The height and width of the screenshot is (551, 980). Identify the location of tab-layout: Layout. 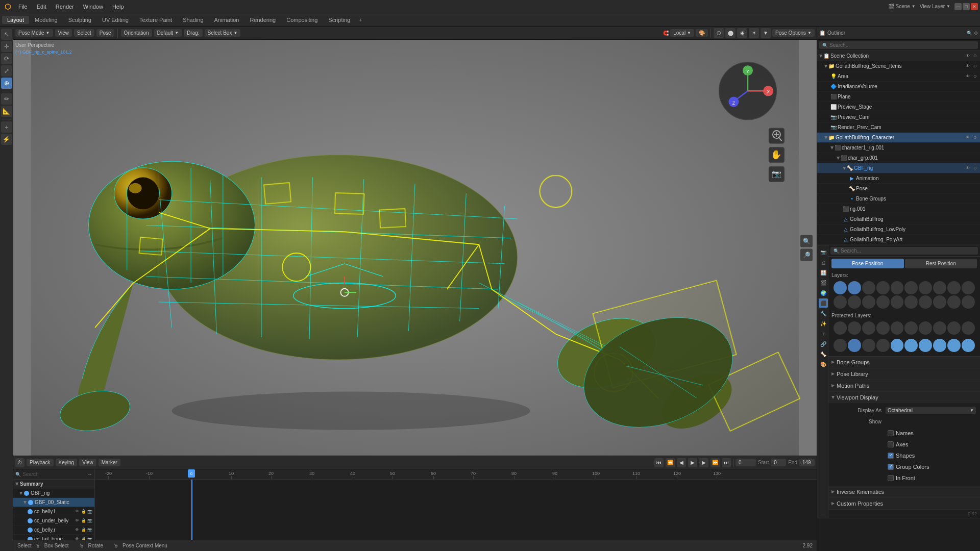
(15, 20).